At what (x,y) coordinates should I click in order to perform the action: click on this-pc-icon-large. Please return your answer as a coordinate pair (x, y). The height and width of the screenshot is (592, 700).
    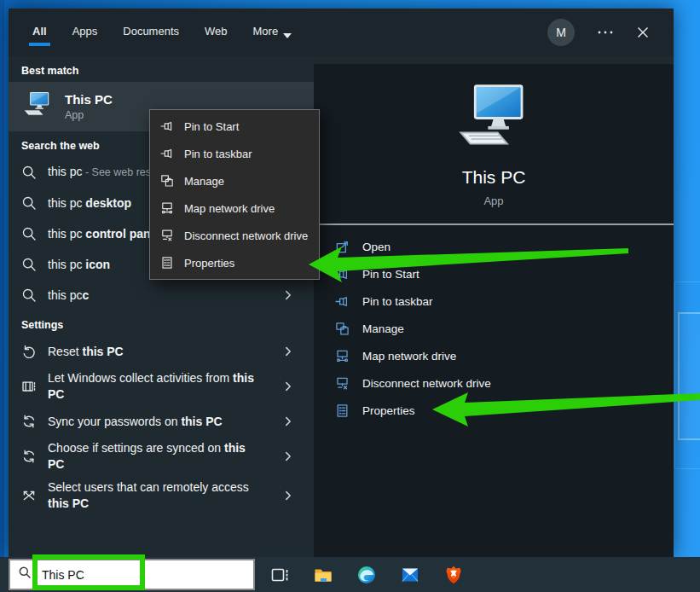
    Looking at the image, I should click on (494, 119).